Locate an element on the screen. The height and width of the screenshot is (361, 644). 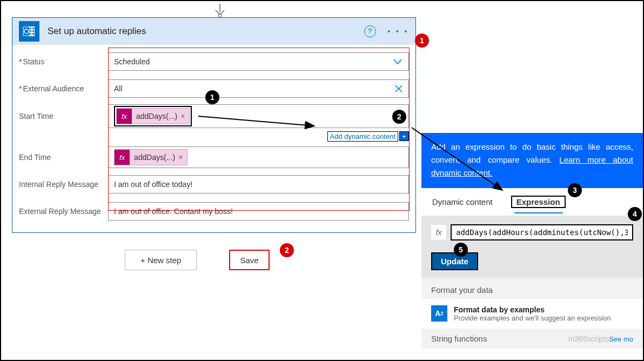
annotation-badge-4: 4 is located at coordinates (635, 214).